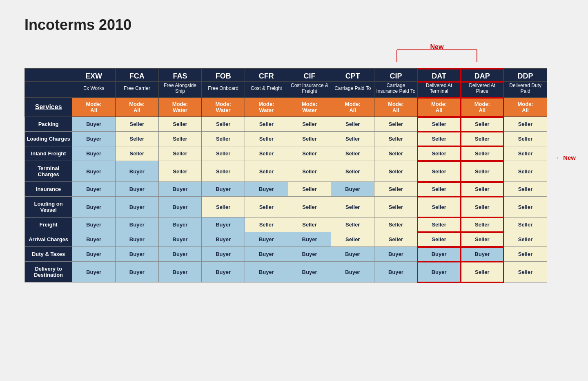  Describe the element at coordinates (267, 172) in the screenshot. I see `cell-tc-cfr: Seller` at that location.